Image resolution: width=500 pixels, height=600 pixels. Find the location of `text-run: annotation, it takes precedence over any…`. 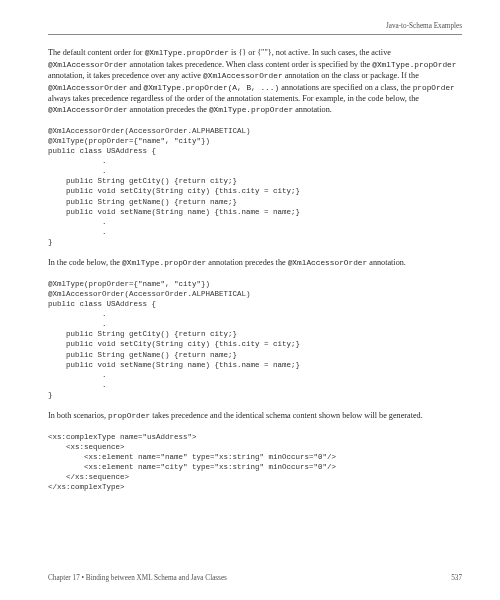

text-run: annotation, it takes precedence over any… is located at coordinates (126, 76).